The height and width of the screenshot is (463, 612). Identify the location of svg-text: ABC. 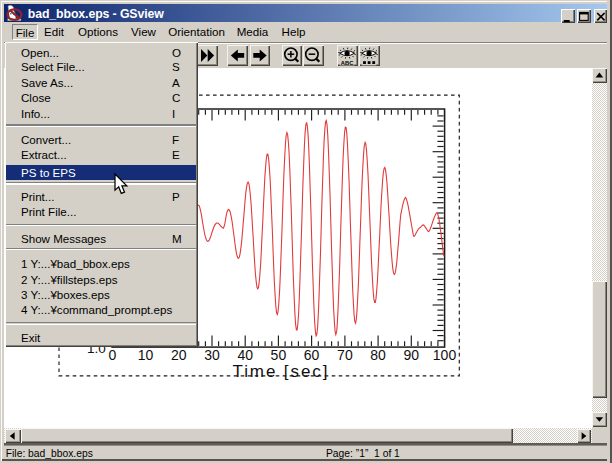
(348, 62).